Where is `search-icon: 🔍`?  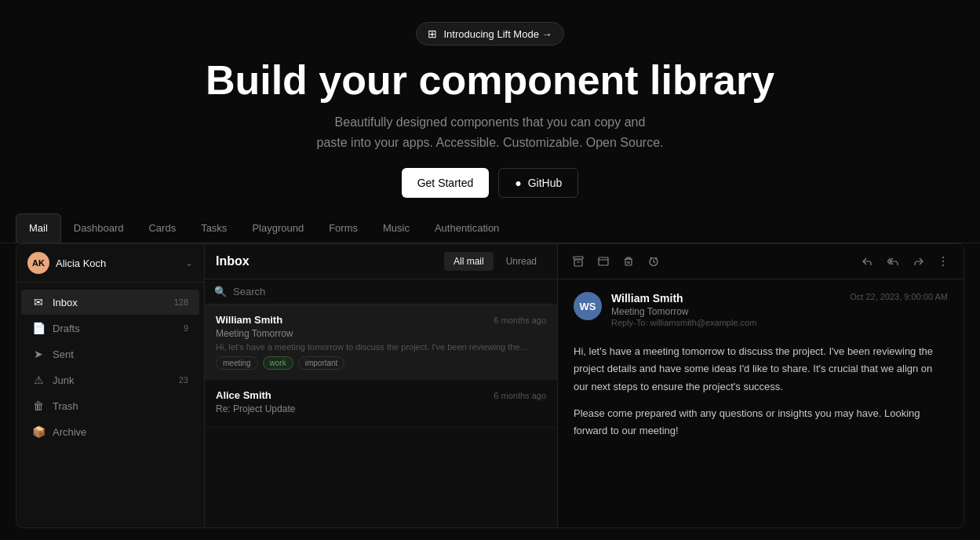
search-icon: 🔍 is located at coordinates (220, 292).